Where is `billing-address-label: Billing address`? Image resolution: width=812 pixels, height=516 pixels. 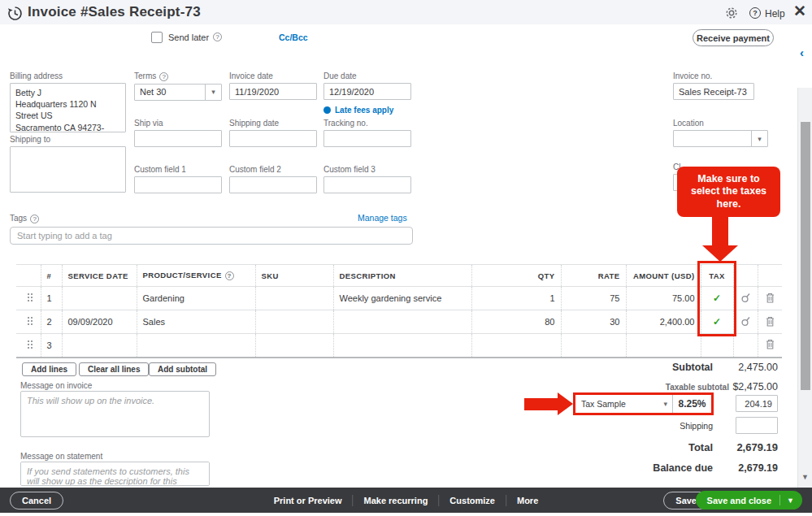 billing-address-label: Billing address is located at coordinates (68, 76).